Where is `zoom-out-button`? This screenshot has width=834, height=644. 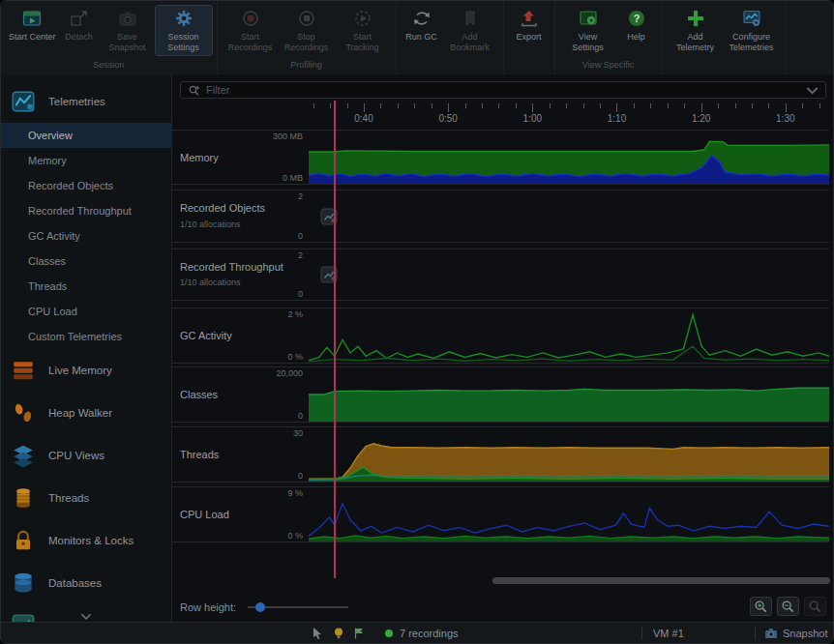
zoom-out-button is located at coordinates (788, 606).